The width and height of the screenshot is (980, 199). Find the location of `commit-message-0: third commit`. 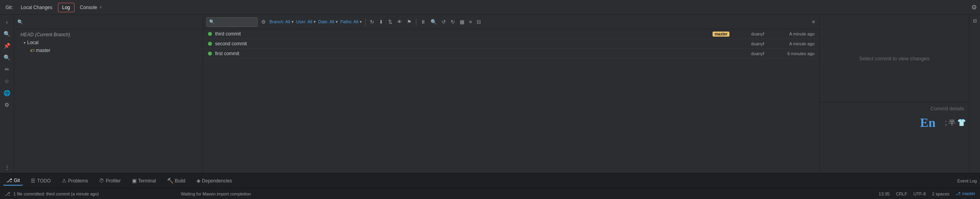

commit-message-0: third commit is located at coordinates (462, 34).